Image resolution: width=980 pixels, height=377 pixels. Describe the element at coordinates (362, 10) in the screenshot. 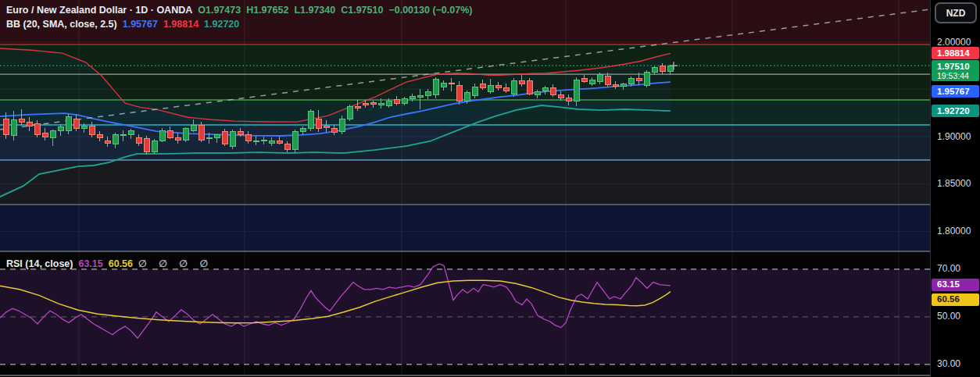

I see `ohlc-close: C1.97510` at that location.